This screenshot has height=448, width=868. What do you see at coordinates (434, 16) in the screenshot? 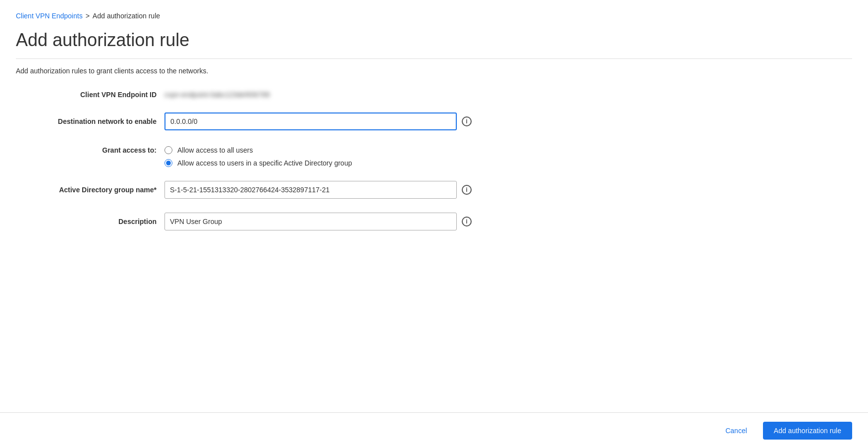
I see `breadcrumb: Client VPN Endpoints > Add authorization…` at bounding box center [434, 16].